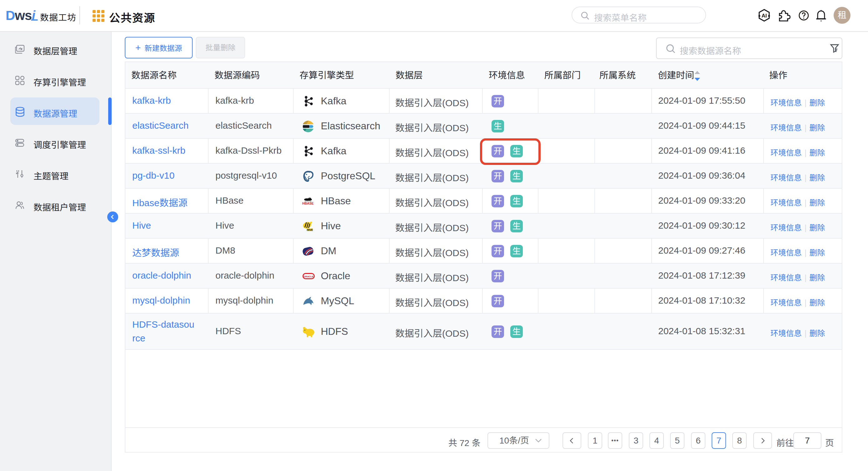 This screenshot has width=868, height=471. What do you see at coordinates (308, 203) in the screenshot?
I see `svg-text: HBASE` at bounding box center [308, 203].